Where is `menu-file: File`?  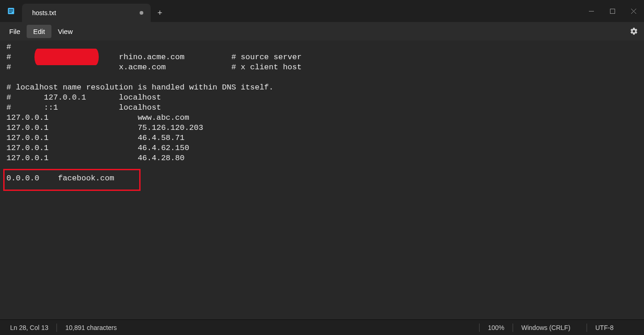
menu-file: File is located at coordinates (15, 31).